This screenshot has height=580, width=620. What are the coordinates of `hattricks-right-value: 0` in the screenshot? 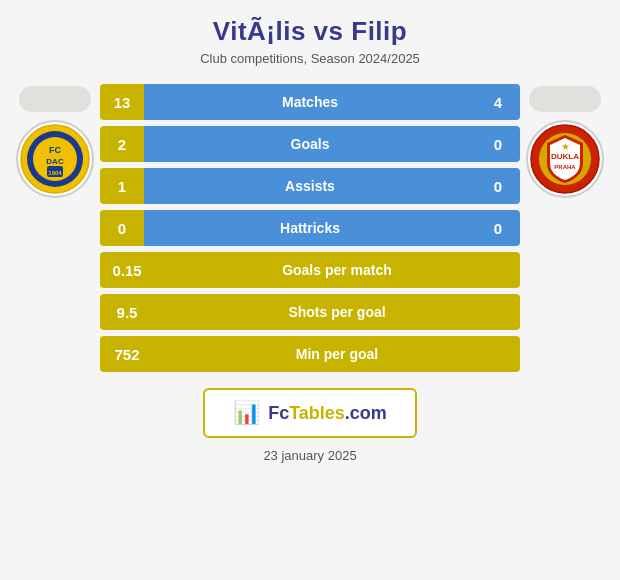 It's located at (498, 228).